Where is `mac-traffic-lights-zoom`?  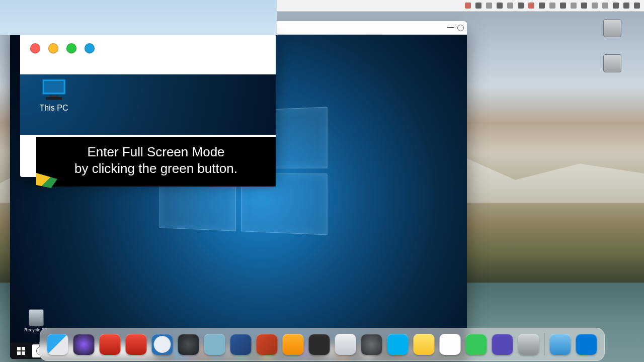 mac-traffic-lights-zoom is located at coordinates (148, 48).